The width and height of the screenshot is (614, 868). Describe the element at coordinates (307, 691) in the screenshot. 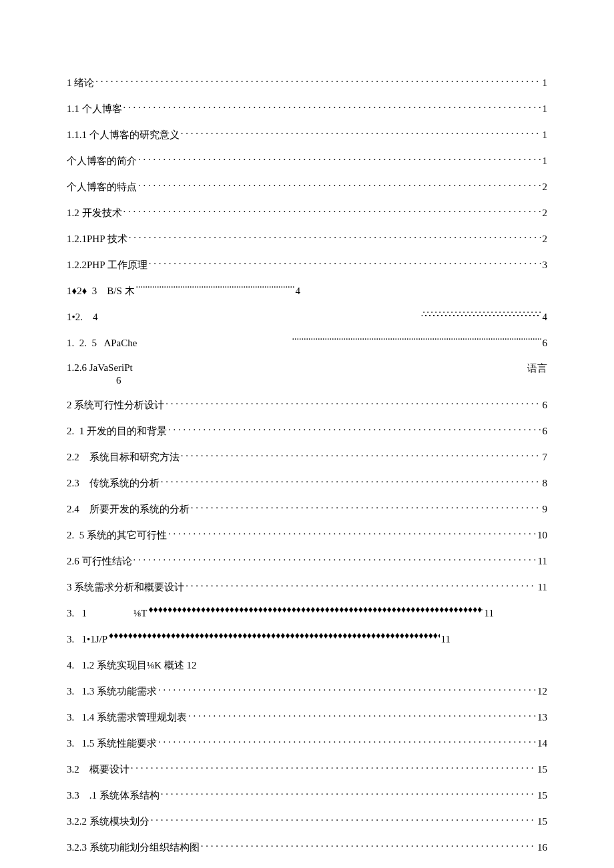

I see `toc-entry: 3. 1.3 系统功能需求12` at that location.